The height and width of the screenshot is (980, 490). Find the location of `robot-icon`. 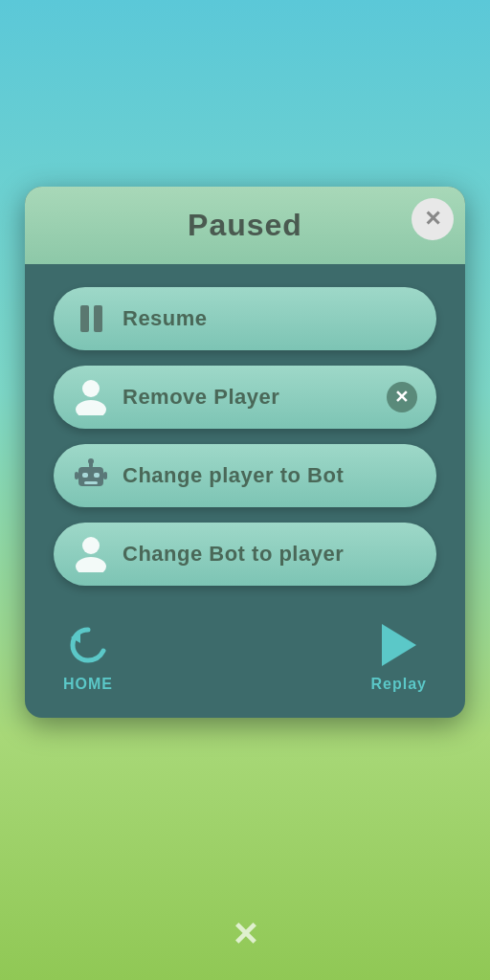

robot-icon is located at coordinates (91, 476).